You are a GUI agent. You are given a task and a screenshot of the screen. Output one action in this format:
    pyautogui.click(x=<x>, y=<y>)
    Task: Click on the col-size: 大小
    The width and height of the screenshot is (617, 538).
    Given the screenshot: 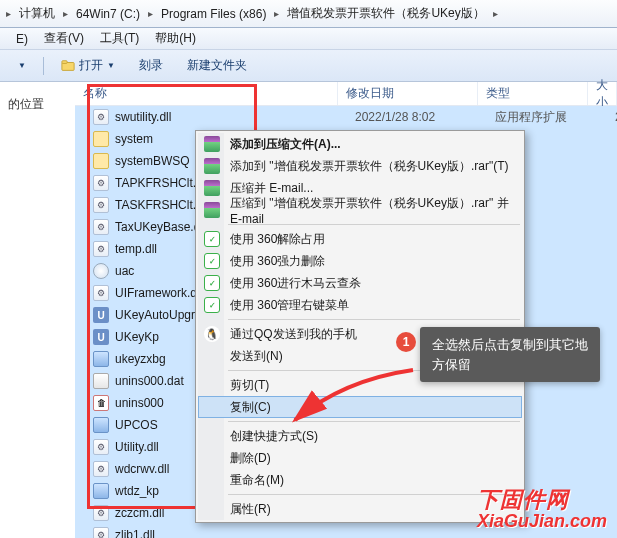 What is the action you would take?
    pyautogui.click(x=602, y=94)
    